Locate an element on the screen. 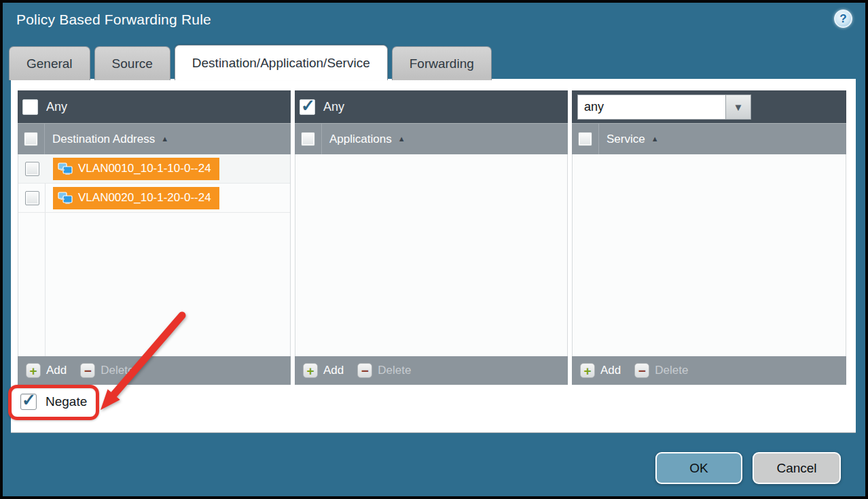 This screenshot has height=499, width=868. tab-source: Source is located at coordinates (132, 63).